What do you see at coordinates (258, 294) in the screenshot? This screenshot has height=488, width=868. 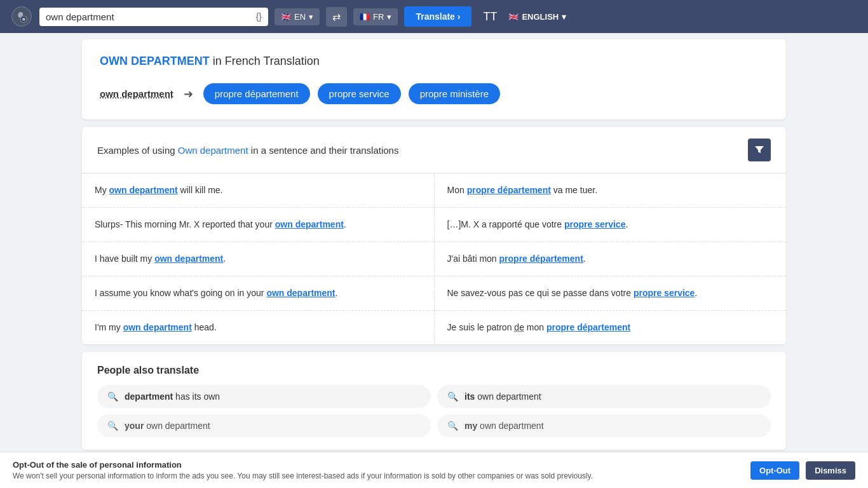 I see `example-en-4: I assume you know what's going on in you…` at bounding box center [258, 294].